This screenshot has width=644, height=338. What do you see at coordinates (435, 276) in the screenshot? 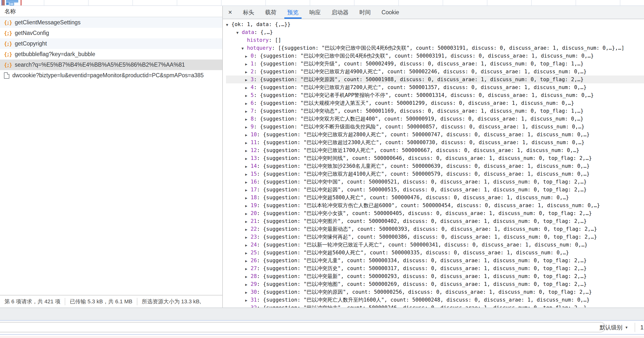
I see `json-tree-row: ▶28: {suggestion: "巴以冲突最新", count: 50000…` at bounding box center [435, 276].